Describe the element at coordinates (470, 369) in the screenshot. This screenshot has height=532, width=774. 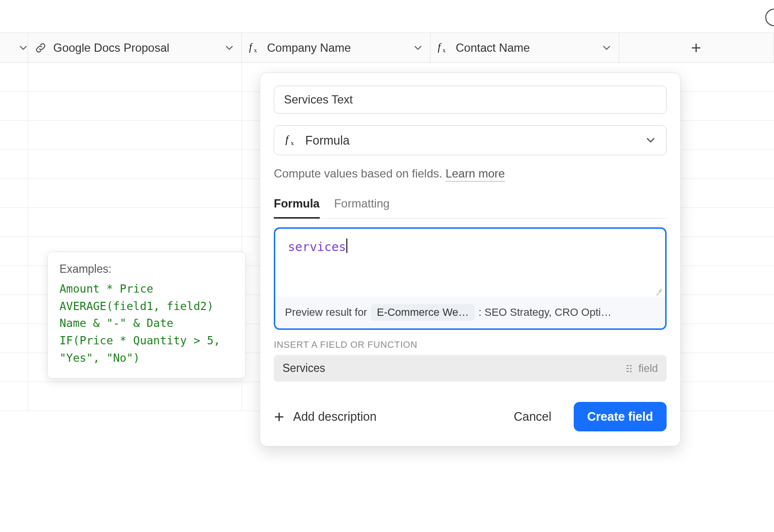
I see `suggestion-services: Services field` at that location.